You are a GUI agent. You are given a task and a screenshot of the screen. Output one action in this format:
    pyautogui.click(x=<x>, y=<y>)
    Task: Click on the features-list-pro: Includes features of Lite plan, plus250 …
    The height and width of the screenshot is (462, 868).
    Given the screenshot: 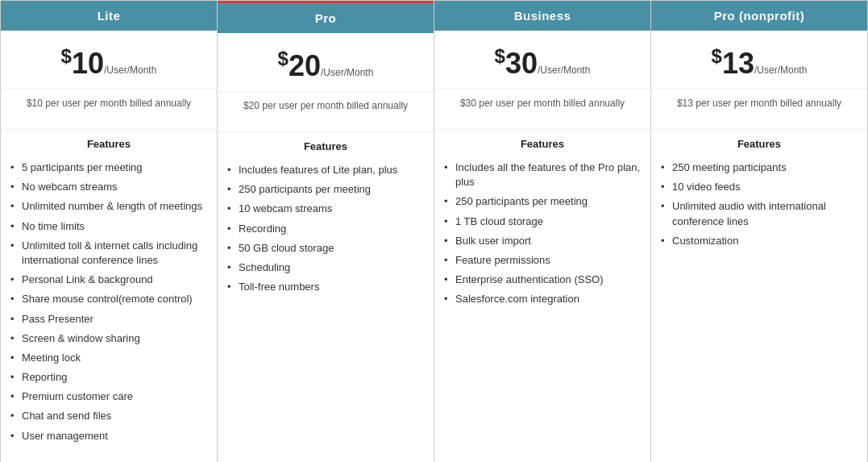 What is the action you would take?
    pyautogui.click(x=326, y=229)
    